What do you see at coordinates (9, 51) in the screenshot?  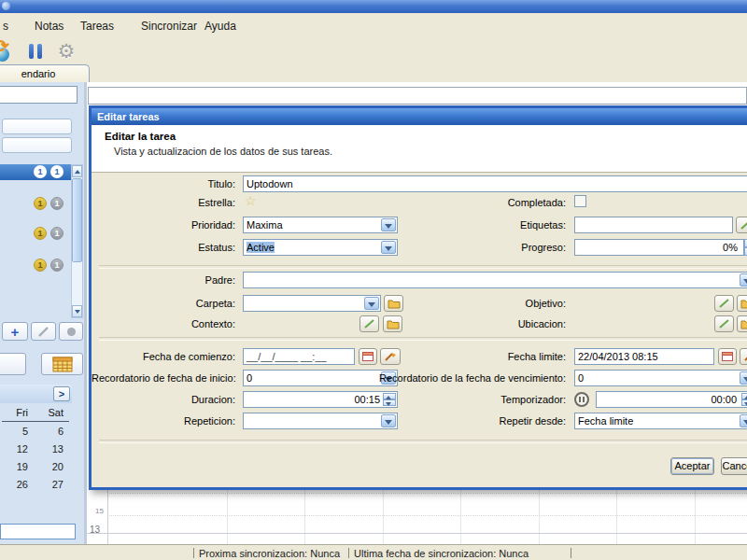 I see `sync-button: ⟳` at bounding box center [9, 51].